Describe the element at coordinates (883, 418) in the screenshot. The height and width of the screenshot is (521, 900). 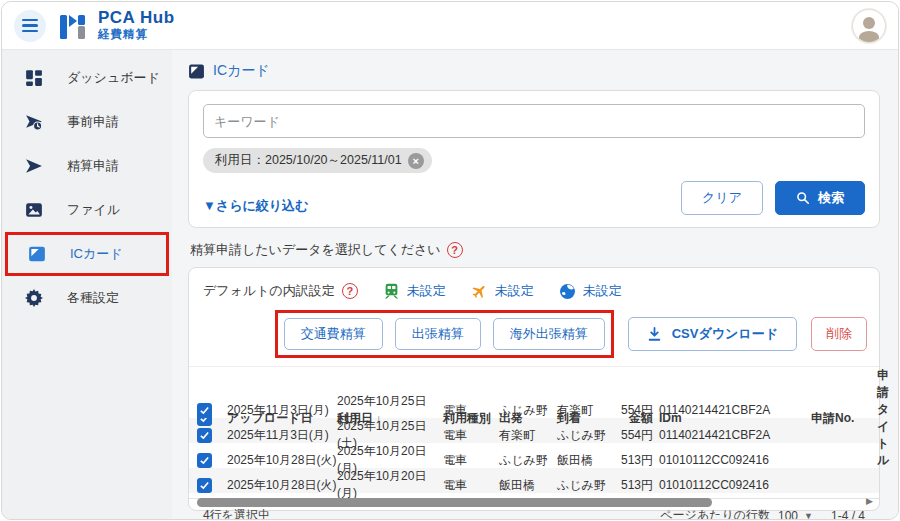
I see `col-app-title: 申請タイトル` at that location.